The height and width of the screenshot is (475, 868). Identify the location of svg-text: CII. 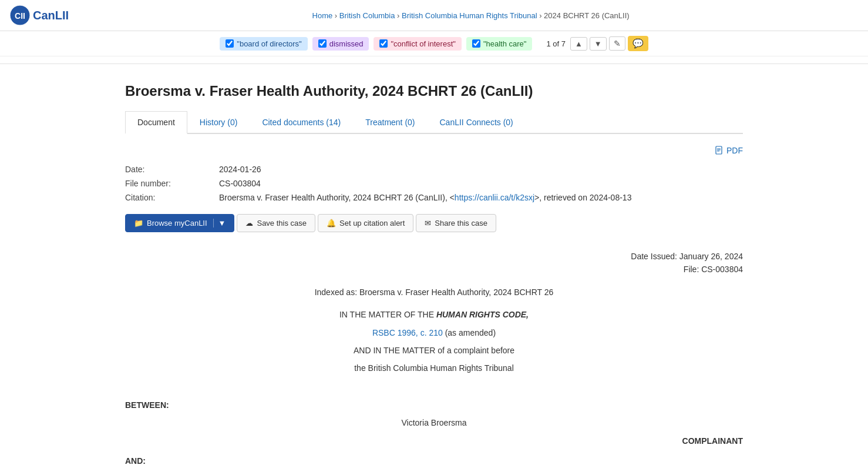
(20, 16).